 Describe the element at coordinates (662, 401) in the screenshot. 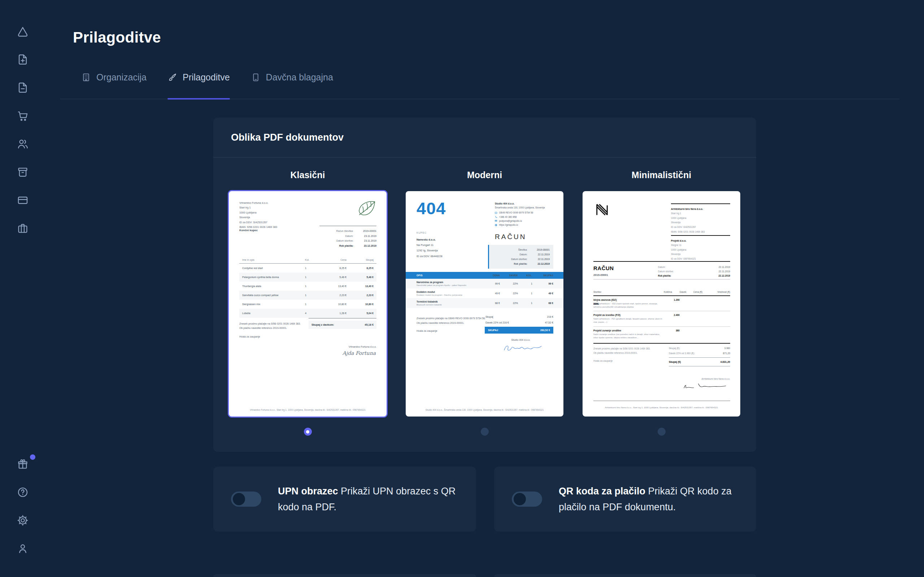

I see `footer-rule` at that location.